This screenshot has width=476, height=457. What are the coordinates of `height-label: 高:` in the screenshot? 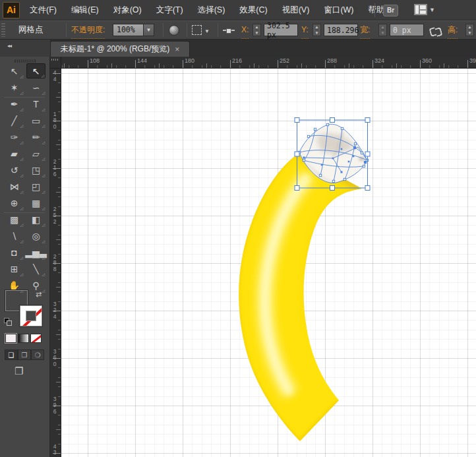 It's located at (452, 30).